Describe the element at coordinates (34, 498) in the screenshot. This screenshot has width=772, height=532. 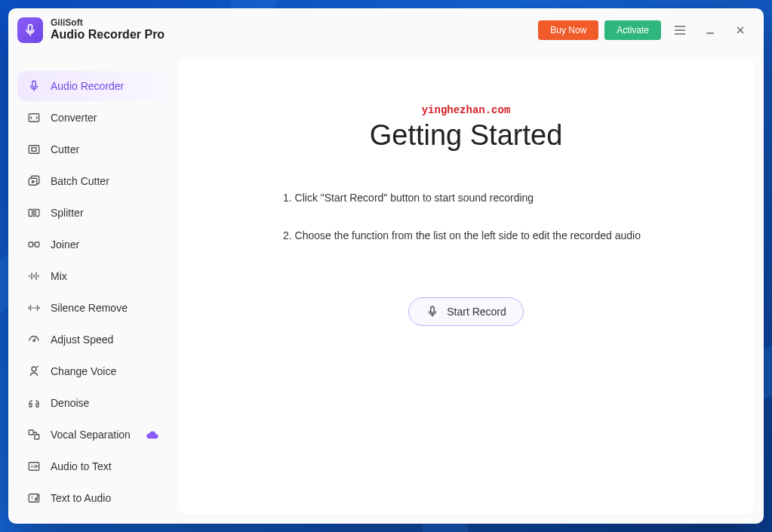
I see `text-to-audio-icon: T` at that location.